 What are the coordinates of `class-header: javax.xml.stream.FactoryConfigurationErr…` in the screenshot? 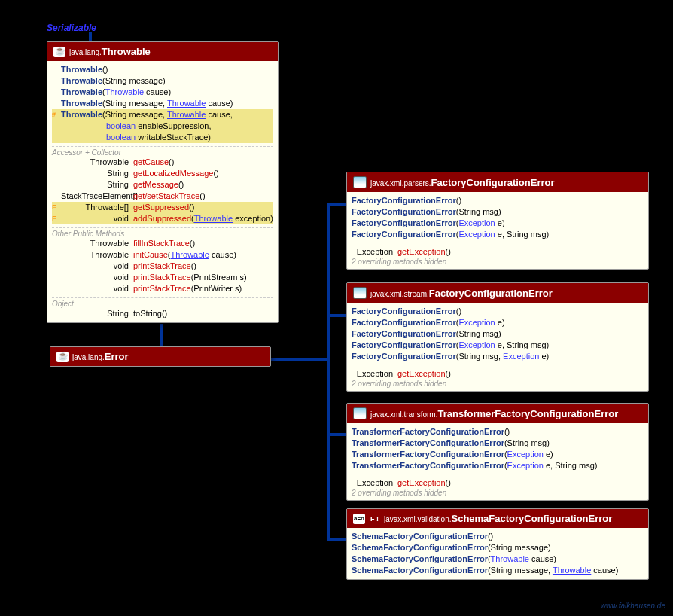 It's located at (498, 293).